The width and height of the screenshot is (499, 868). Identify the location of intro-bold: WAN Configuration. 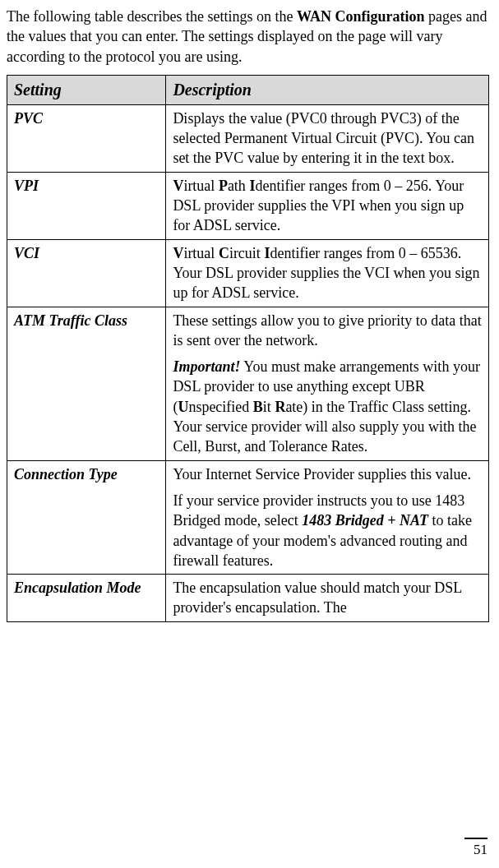
(361, 16).